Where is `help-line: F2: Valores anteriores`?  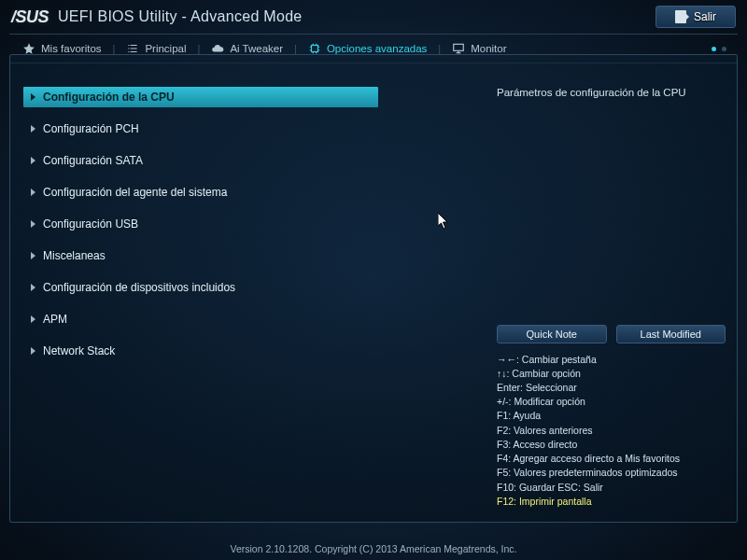
help-line: F2: Valores anteriores is located at coordinates (611, 431).